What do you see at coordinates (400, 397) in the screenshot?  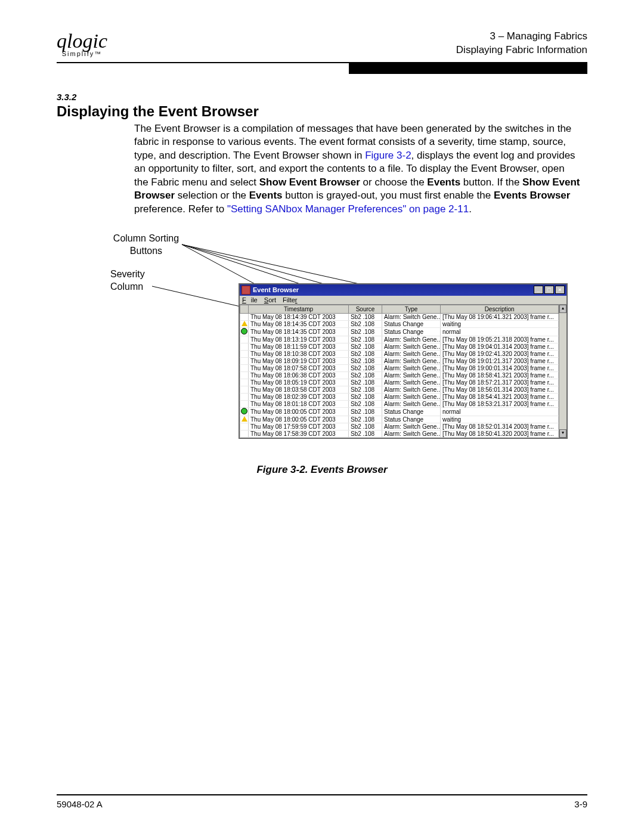 I see `table-row: Thu May 08 18:02:39 CDT 2003Sb2 .108Alar…` at bounding box center [400, 397].